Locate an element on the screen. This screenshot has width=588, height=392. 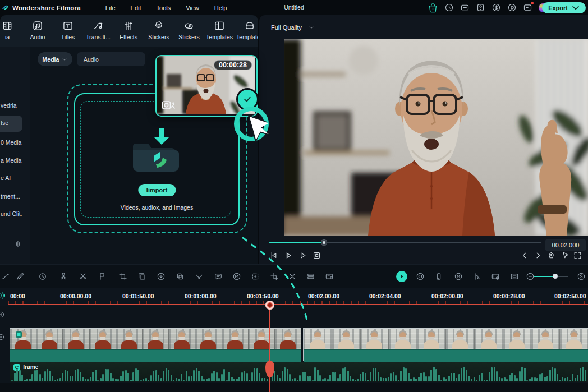
tiny-cursor-button is located at coordinates (564, 256).